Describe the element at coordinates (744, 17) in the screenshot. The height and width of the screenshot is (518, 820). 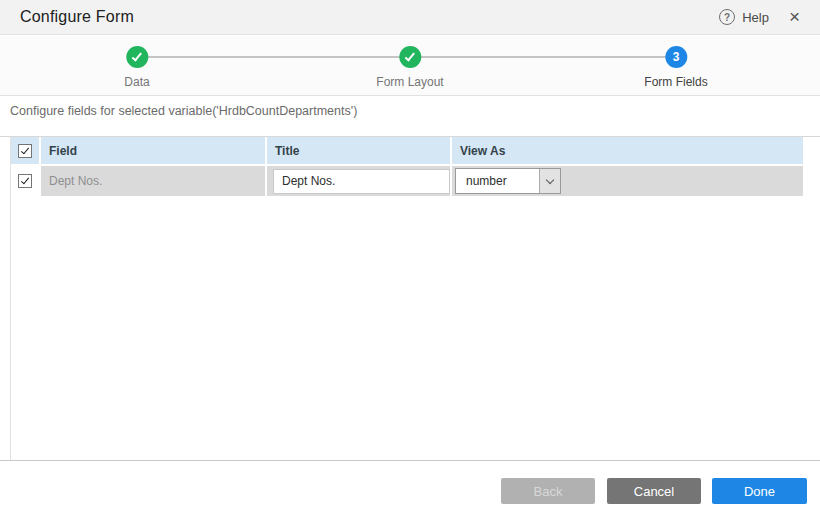
I see `help-button: ? Help` at that location.